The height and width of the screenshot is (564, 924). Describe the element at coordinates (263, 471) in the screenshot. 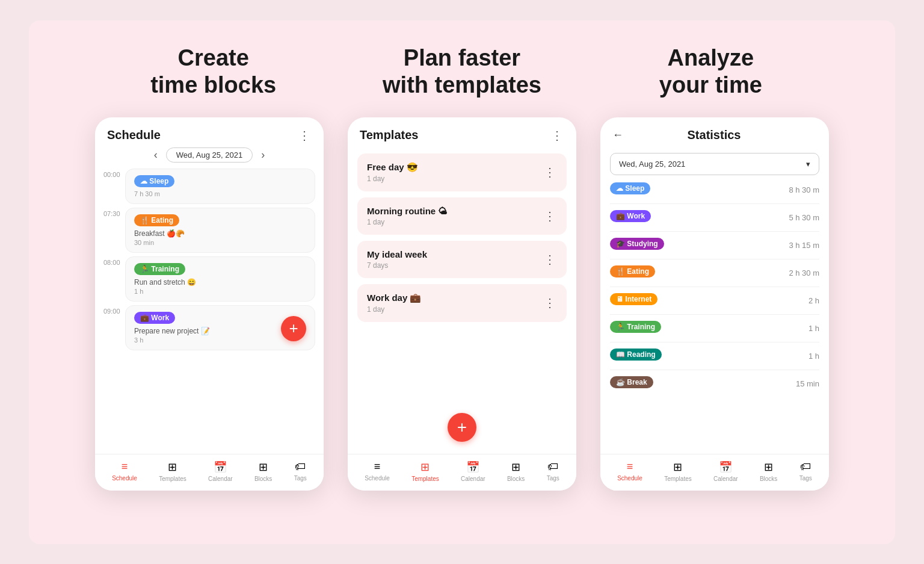

I see `nav-blocks-1: ⊞ Blocks` at that location.